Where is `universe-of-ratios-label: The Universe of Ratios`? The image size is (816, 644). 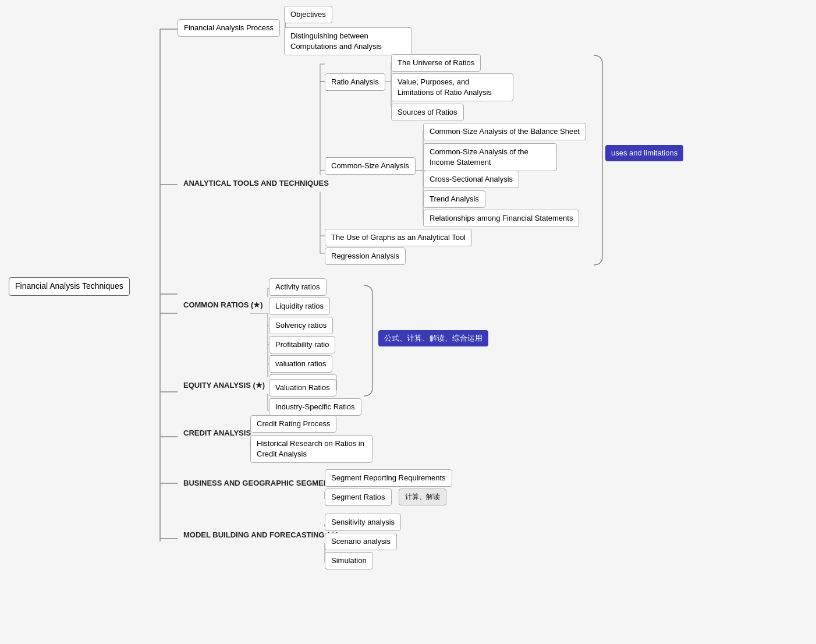
universe-of-ratios-label: The Universe of Ratios is located at coordinates (436, 63).